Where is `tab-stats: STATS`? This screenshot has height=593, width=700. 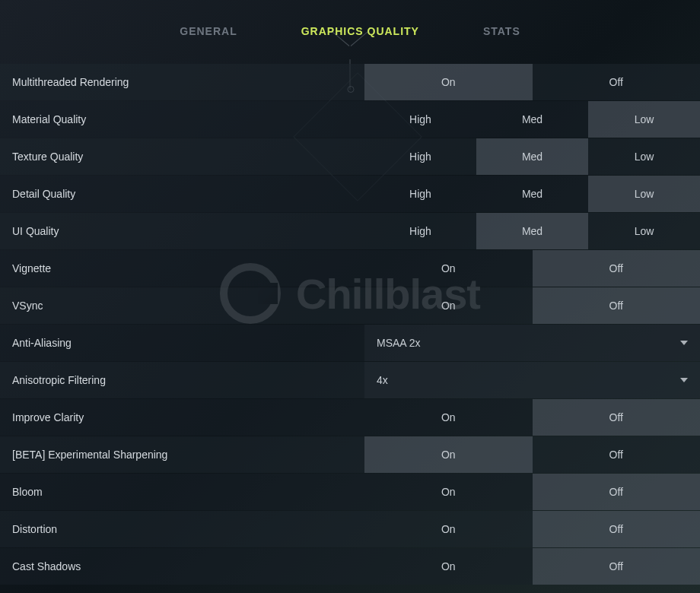 tab-stats: STATS is located at coordinates (502, 31).